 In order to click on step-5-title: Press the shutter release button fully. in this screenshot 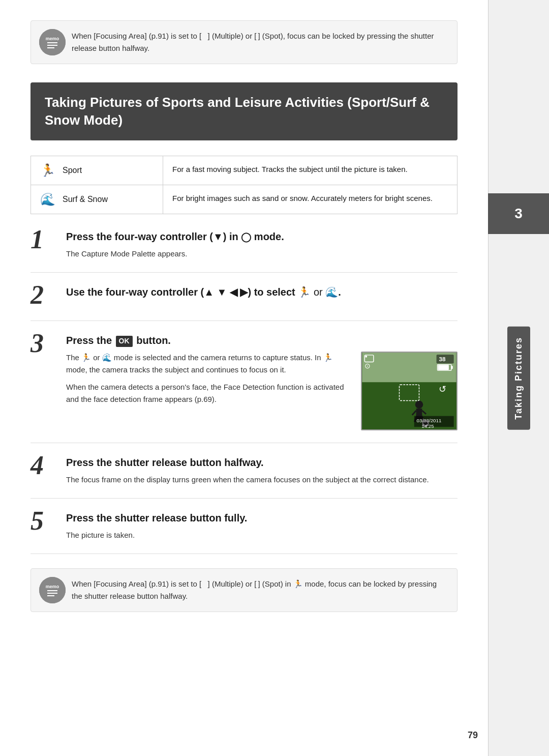, I will do `click(262, 518)`.